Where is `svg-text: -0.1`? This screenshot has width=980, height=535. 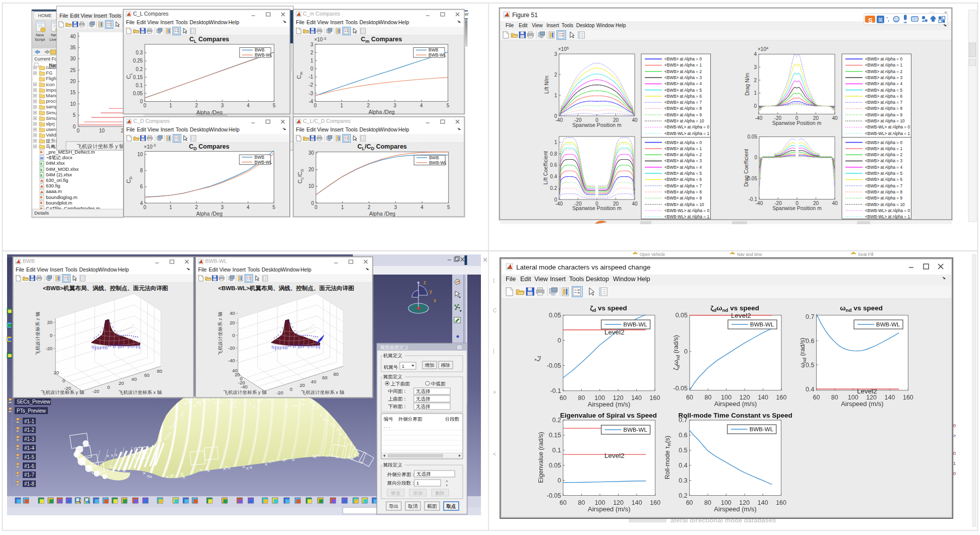 svg-text: -0.1 is located at coordinates (556, 391).